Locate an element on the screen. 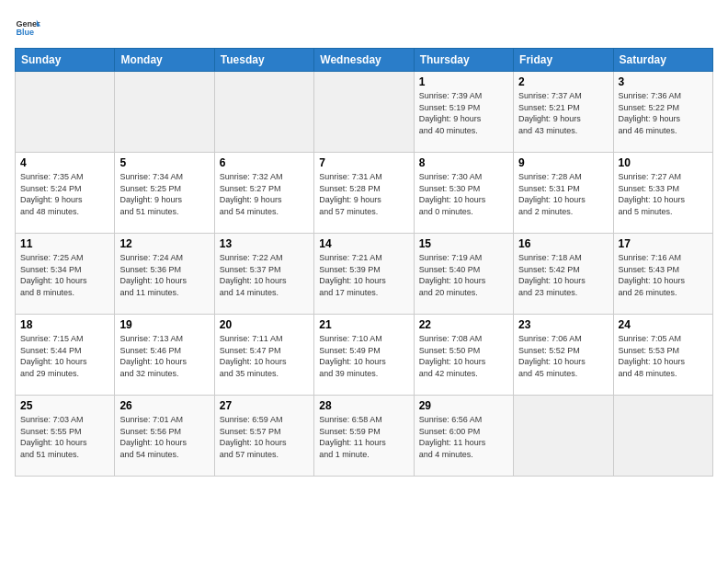 Image resolution: width=728 pixels, height=563 pixels. day-info: Sunrise: 7:19 AM Sunset: 5:40 PM Dayligh… is located at coordinates (463, 275).